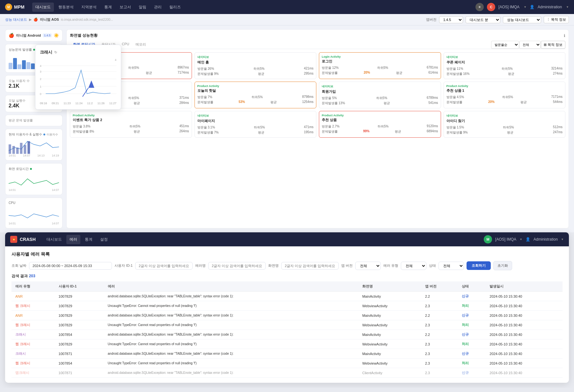 The width and height of the screenshot is (574, 392). Describe the element at coordinates (479, 266) in the screenshot. I see `search-button: 조회하기` at that location.